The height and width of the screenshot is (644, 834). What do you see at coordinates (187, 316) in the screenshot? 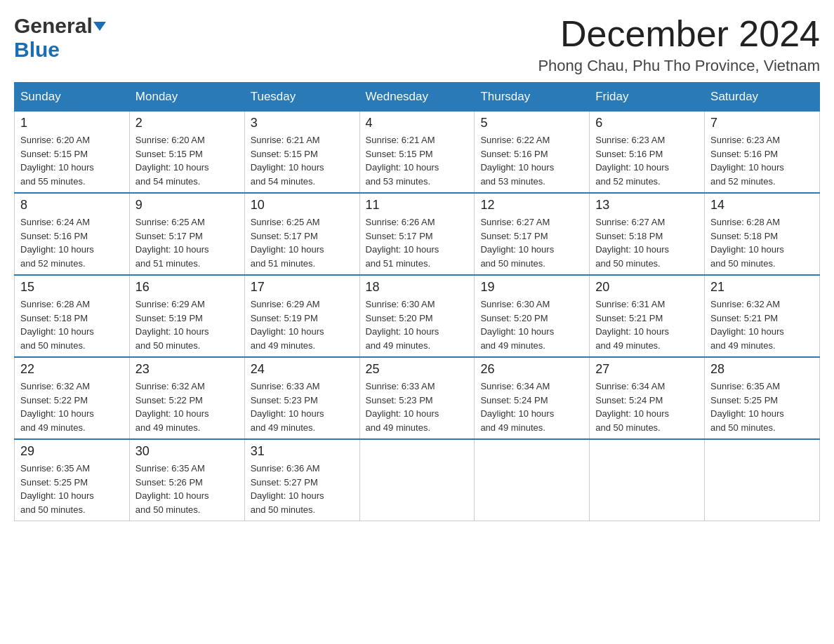
I see `table-row: 16 Sunrise: 6:29 AM Sunset: 5:19 PM Dayl…` at bounding box center [187, 316].